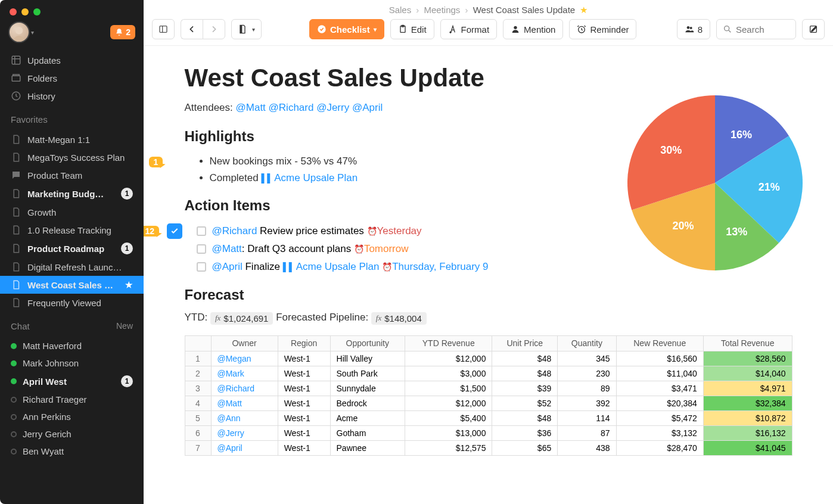 The width and height of the screenshot is (833, 504). What do you see at coordinates (72, 194) in the screenshot?
I see `sidebar-item: Marketing Budg…1` at bounding box center [72, 194].